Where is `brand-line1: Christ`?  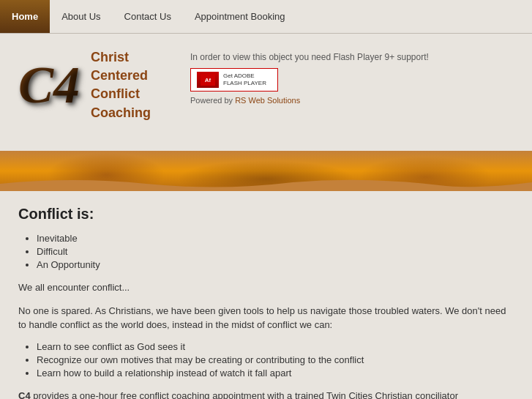
brand-line1: Christ is located at coordinates (121, 57).